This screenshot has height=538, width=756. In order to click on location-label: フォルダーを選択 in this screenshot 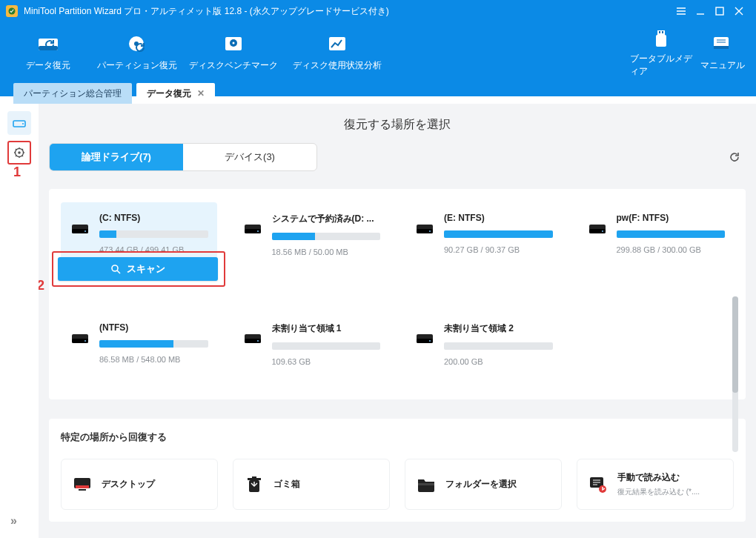, I will do `click(481, 485)`.